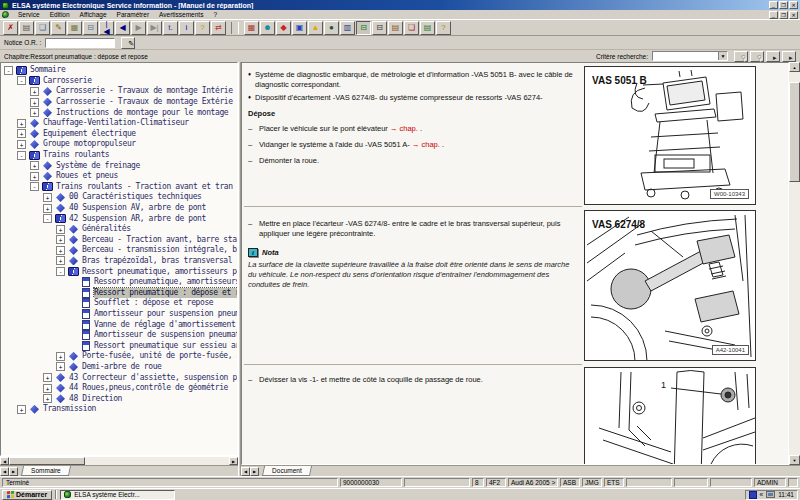 The height and width of the screenshot is (500, 800). Describe the element at coordinates (690, 56) in the screenshot. I see `search-combobox: ▼` at that location.